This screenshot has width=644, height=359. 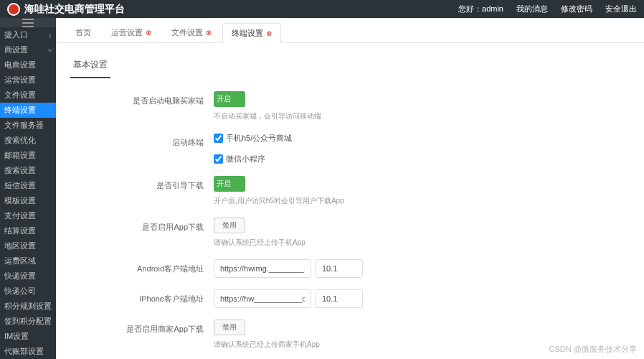 What do you see at coordinates (75, 9) in the screenshot?
I see `app-title: 海哇社交电商管理平台` at bounding box center [75, 9].